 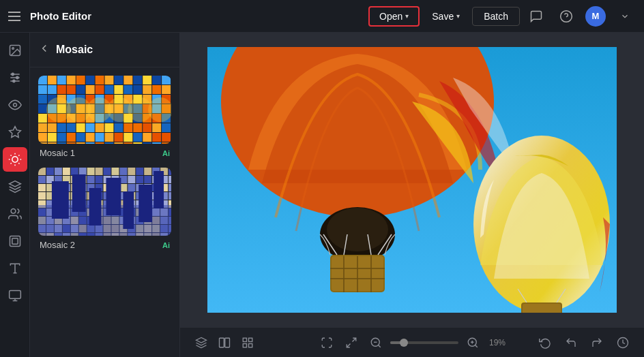 What do you see at coordinates (497, 343) in the screenshot?
I see `zoom-level: 19%` at bounding box center [497, 343].